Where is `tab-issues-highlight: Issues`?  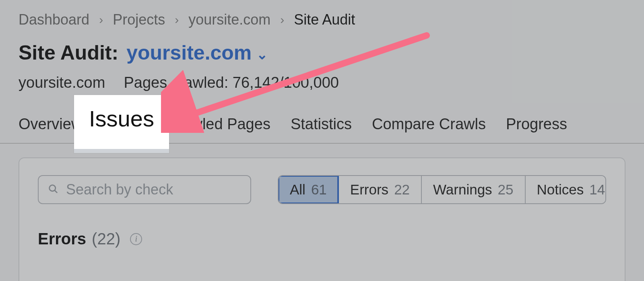
tab-issues-highlight: Issues is located at coordinates (122, 124).